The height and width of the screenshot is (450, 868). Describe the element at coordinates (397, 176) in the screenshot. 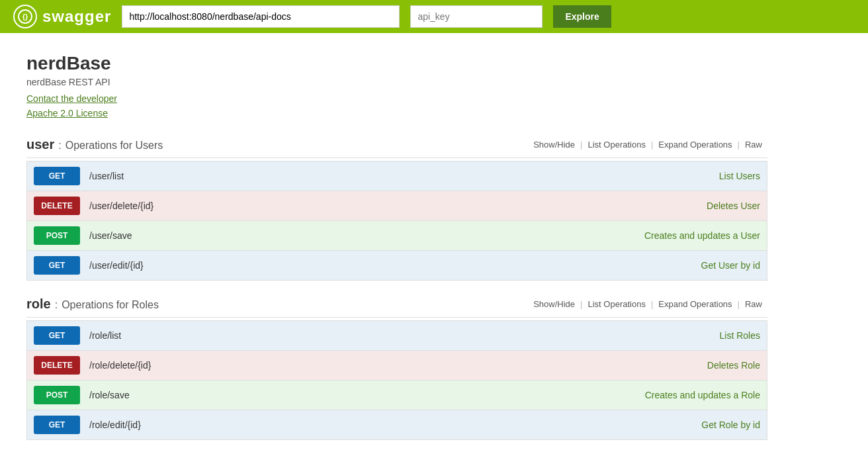

I see `op-row-user-0: GET/user/listList Users` at that location.